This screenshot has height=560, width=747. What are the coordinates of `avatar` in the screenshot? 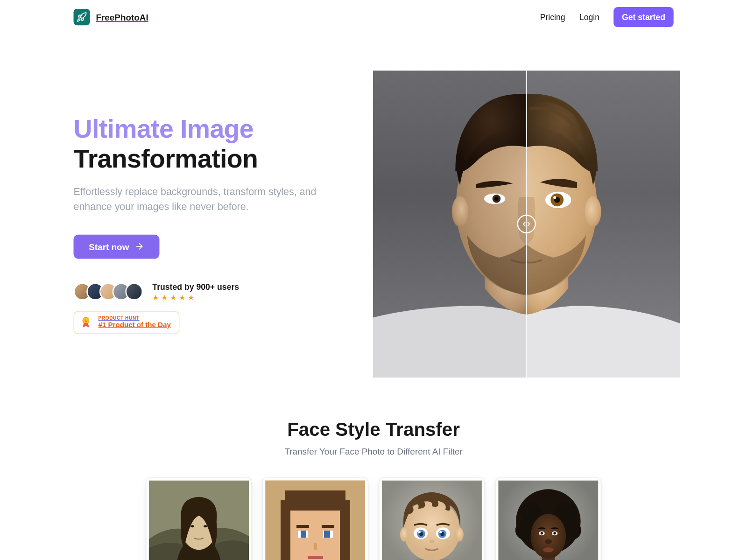 It's located at (134, 292).